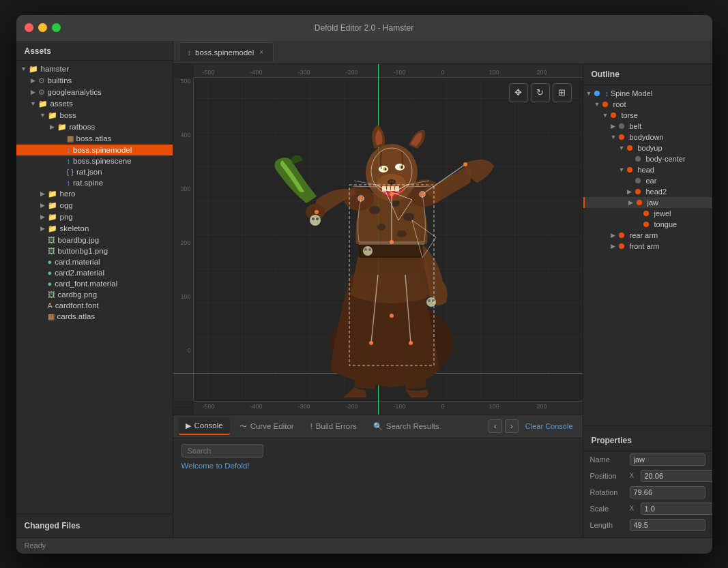  I want to click on bodyup-dot, so click(630, 148).